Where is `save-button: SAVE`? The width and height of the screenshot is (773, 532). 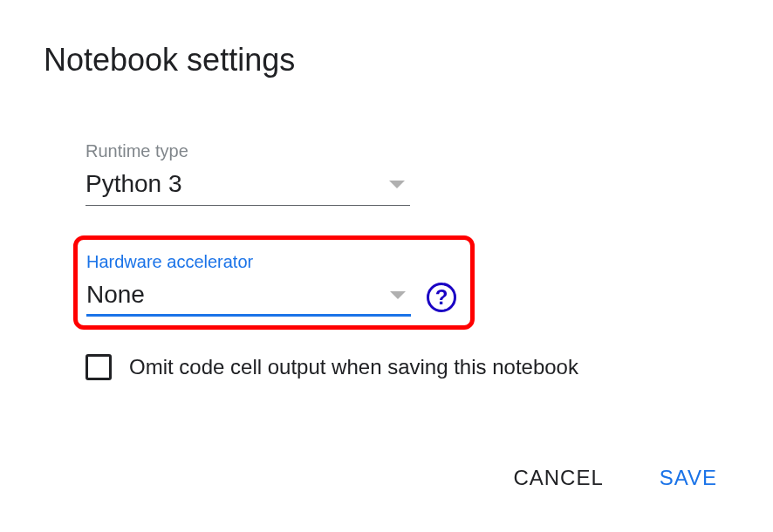
save-button: SAVE is located at coordinates (688, 478).